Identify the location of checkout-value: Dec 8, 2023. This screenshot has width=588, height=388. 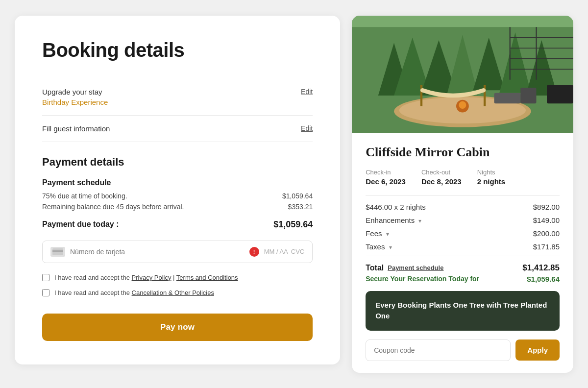
(441, 181).